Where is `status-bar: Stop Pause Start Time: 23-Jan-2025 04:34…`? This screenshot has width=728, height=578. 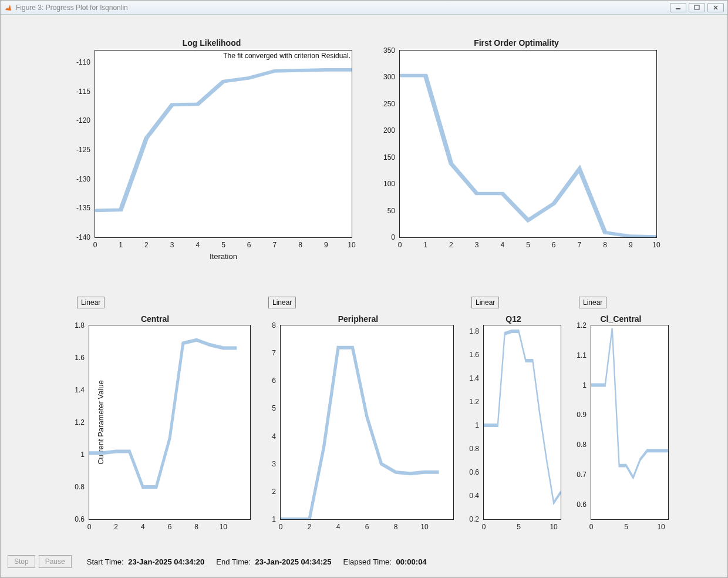
status-bar: Stop Pause Start Time: 23-Jan-2025 04:34… is located at coordinates (364, 562).